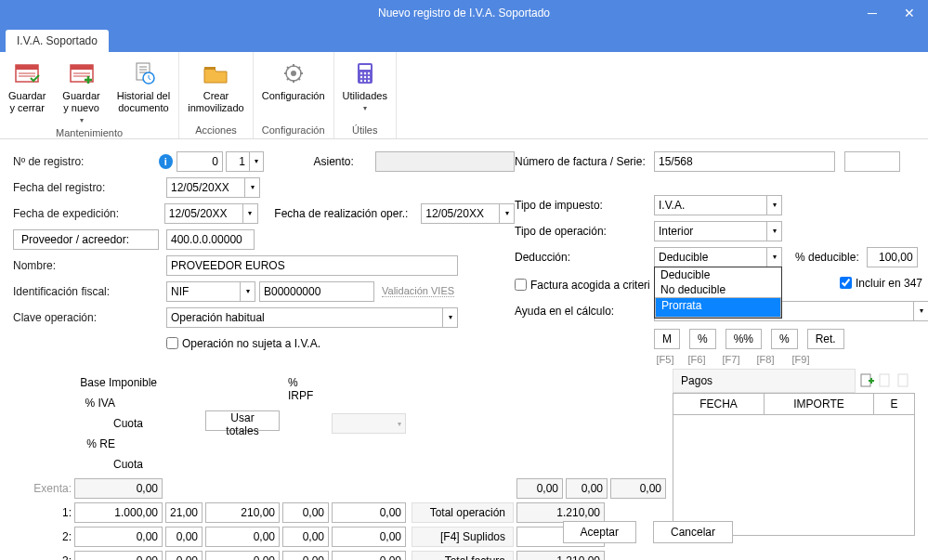  Describe the element at coordinates (892, 257) in the screenshot. I see `pct-deducible-input` at that location.